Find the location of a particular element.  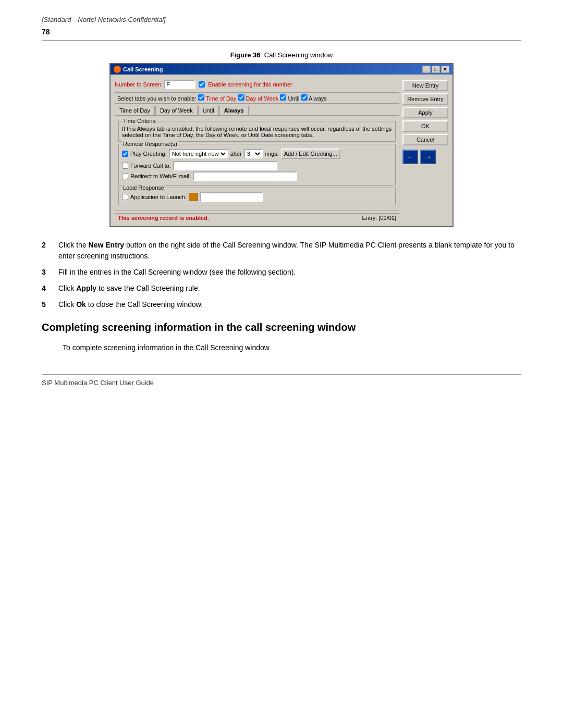

footer-divider is located at coordinates (282, 374).